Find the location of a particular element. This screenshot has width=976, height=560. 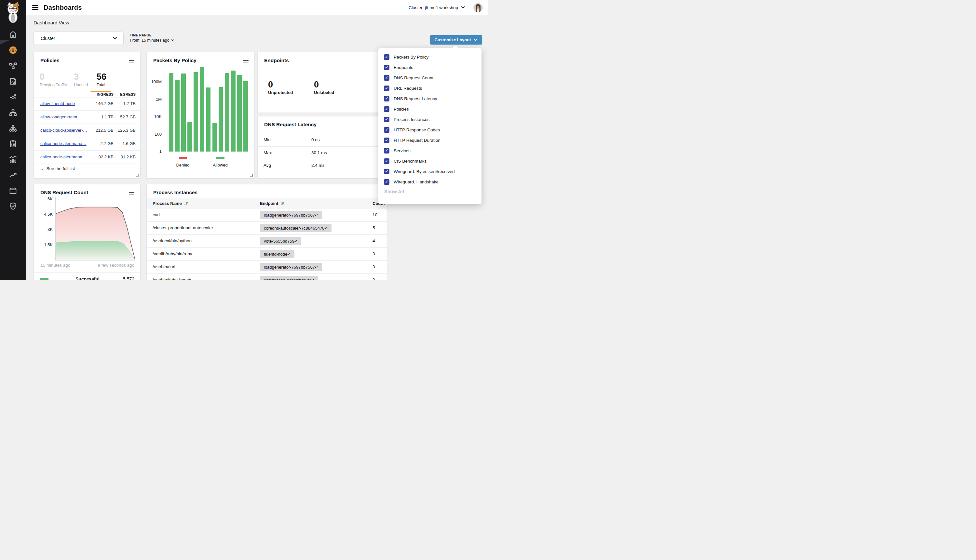

sidebar-item-cluster-circles is located at coordinates (13, 128).